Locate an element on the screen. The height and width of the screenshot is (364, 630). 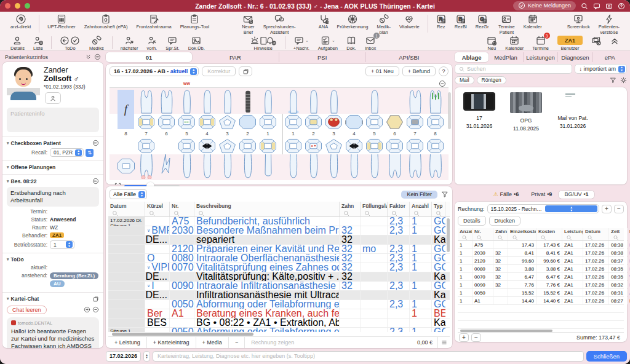
sprechstunde-button: Spr.St. is located at coordinates (172, 43).